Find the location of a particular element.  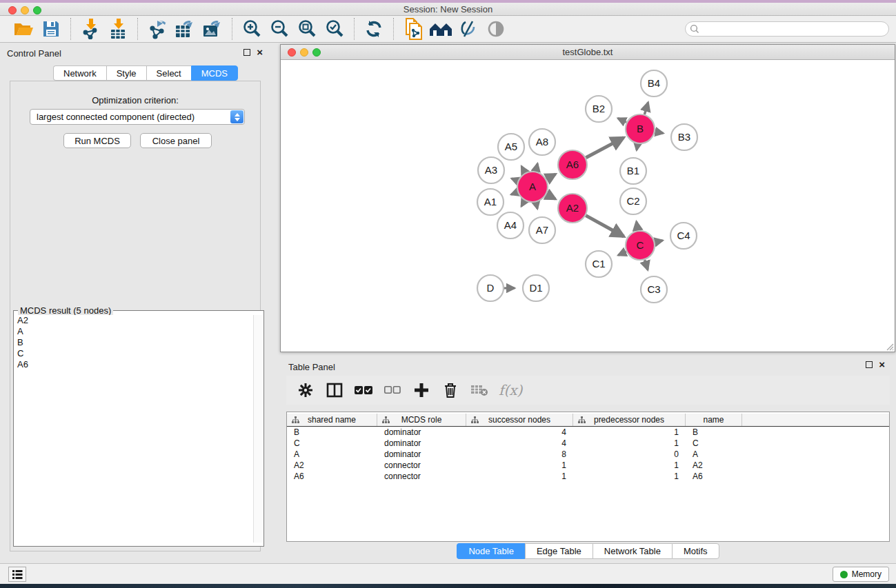

tab-motifs: Motifs is located at coordinates (695, 551).